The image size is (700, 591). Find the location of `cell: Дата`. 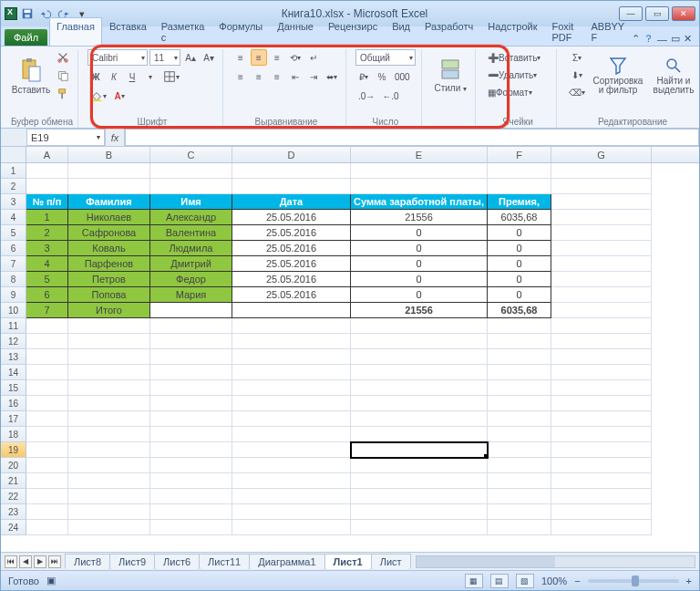

cell: Дата is located at coordinates (292, 202).